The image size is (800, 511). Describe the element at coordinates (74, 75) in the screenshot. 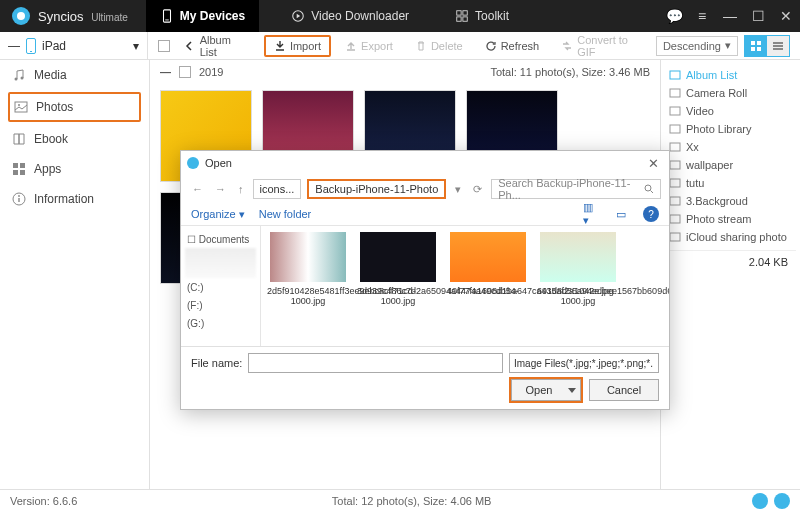

I see `sidebar-item-media: Media` at that location.